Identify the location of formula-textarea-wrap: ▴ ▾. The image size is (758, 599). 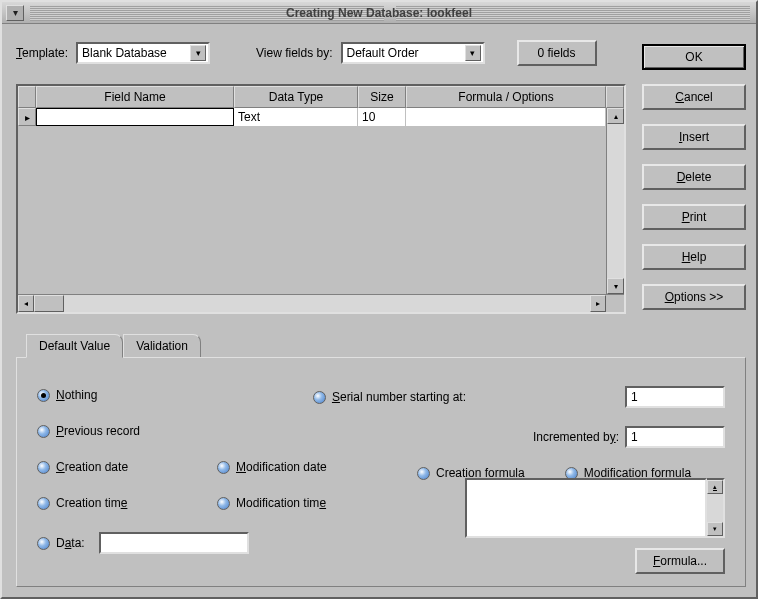
(595, 508).